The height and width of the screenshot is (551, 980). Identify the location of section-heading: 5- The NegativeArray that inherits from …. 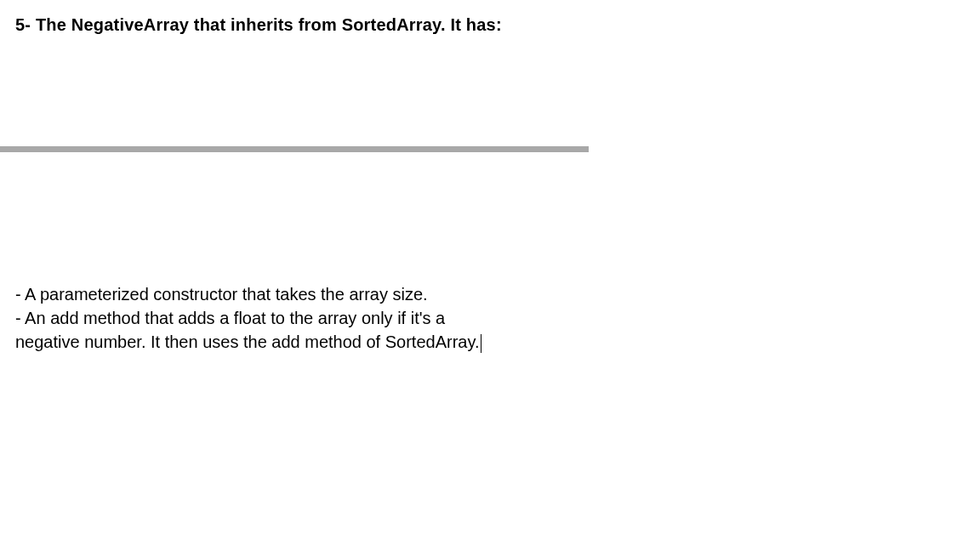
(259, 26).